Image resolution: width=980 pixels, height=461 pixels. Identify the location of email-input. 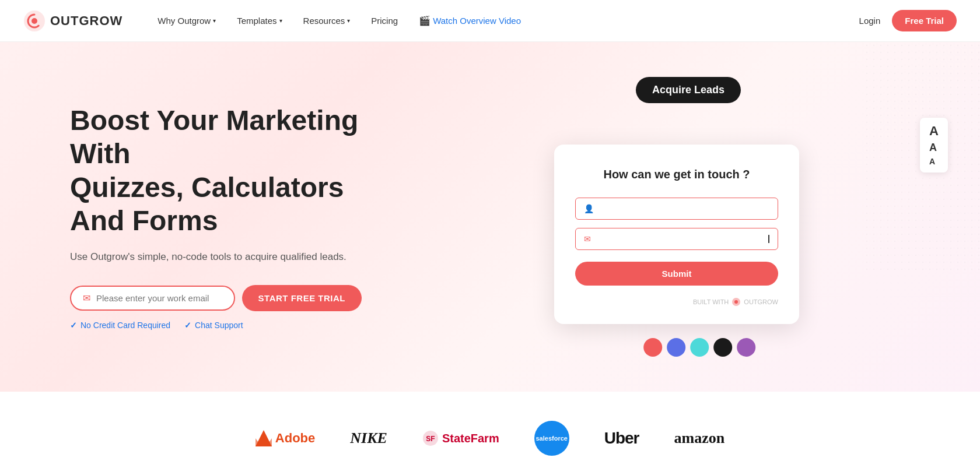
(159, 298).